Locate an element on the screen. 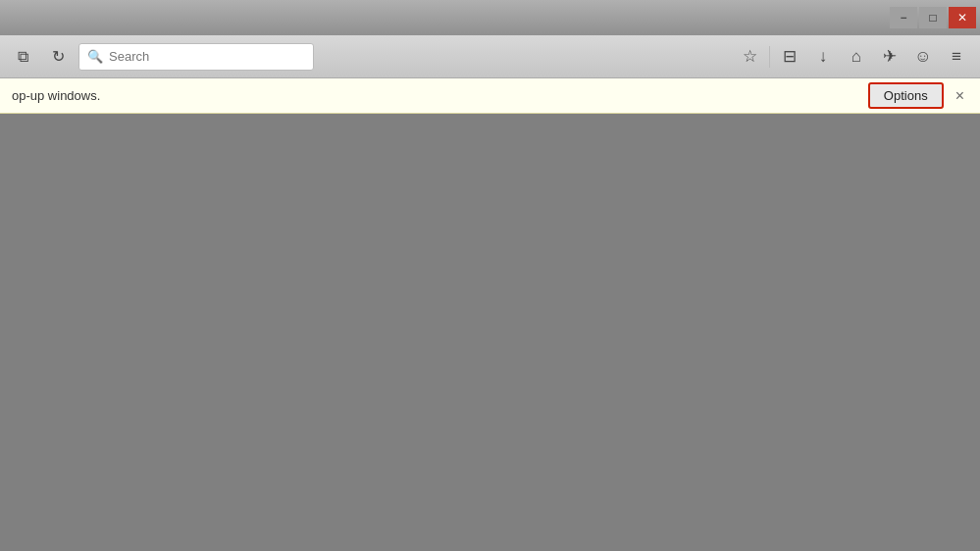 Image resolution: width=980 pixels, height=551 pixels. face-icon: ☺ is located at coordinates (922, 57).